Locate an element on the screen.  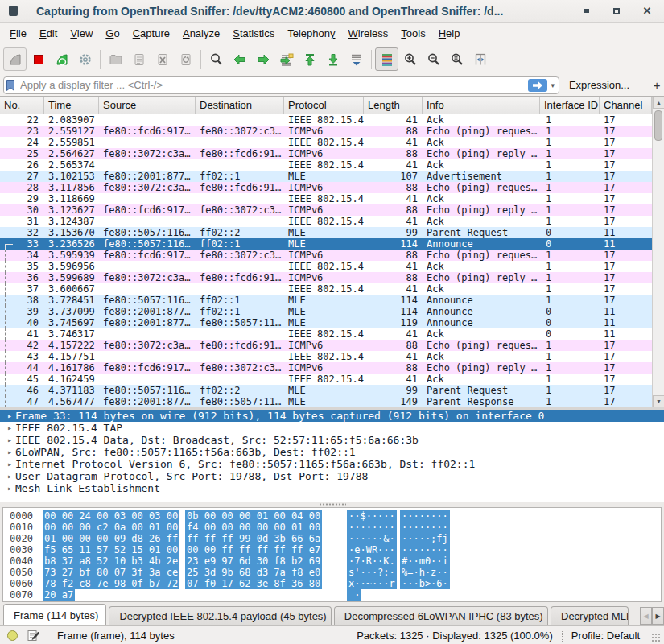
packet-row-45: 454.162459IEEE 802.15.441Ack117 is located at coordinates (332, 379).